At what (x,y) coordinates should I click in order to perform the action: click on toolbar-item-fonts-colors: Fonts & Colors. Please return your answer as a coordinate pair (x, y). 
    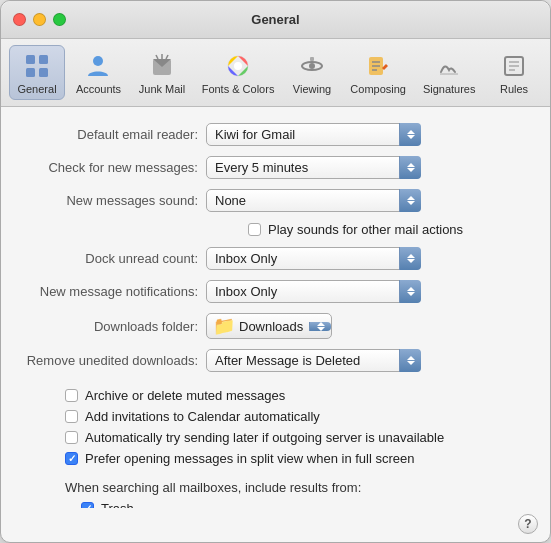
    Looking at the image, I should click on (238, 72).